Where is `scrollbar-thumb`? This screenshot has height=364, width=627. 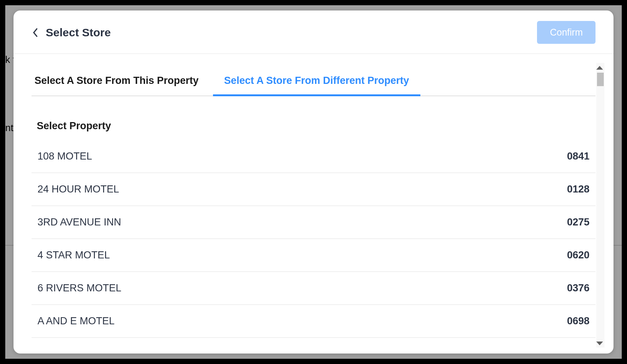 scrollbar-thumb is located at coordinates (600, 79).